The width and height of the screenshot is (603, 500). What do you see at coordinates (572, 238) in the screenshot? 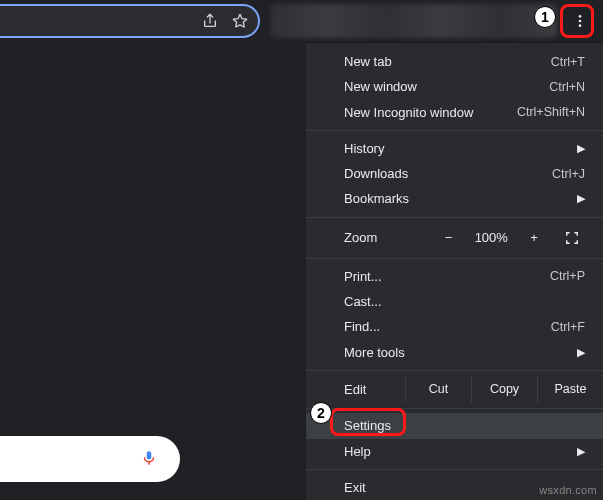
I see `fullscreen-icon` at bounding box center [572, 238].